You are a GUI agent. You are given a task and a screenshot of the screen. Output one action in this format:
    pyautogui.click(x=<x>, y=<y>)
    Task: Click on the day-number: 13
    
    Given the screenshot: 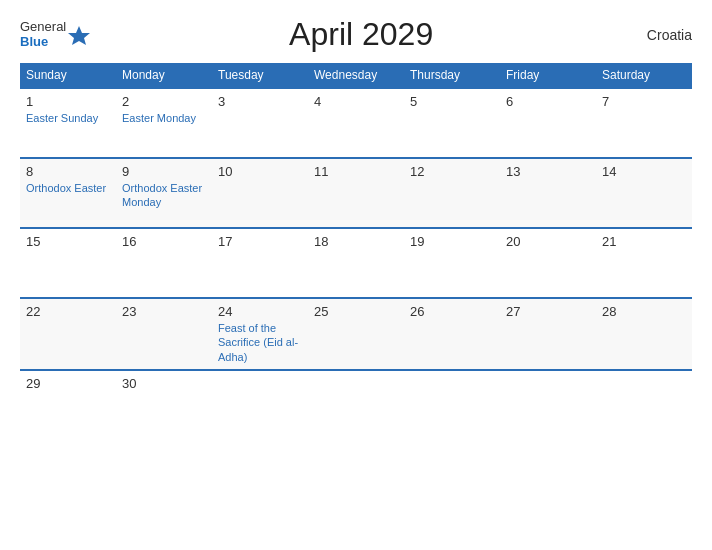 What is the action you would take?
    pyautogui.click(x=548, y=172)
    